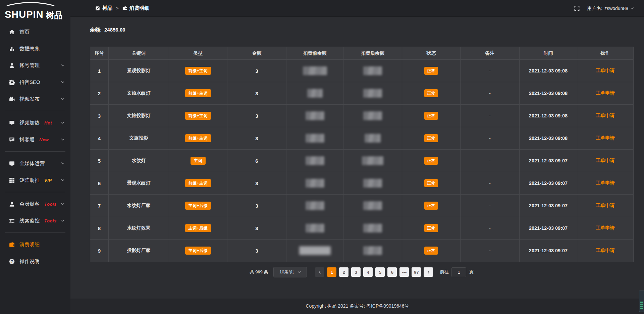  What do you see at coordinates (392, 272) in the screenshot?
I see `page-button-6: 6` at bounding box center [392, 272].